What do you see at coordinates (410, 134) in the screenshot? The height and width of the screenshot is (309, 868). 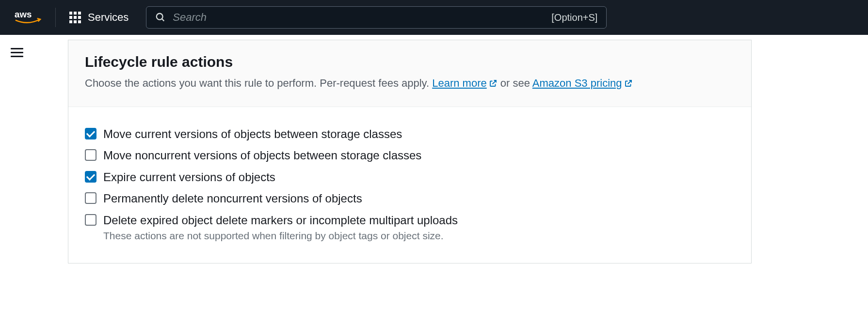 I see `checkbox-row-move-current: Move current versions of objects between…` at bounding box center [410, 134].